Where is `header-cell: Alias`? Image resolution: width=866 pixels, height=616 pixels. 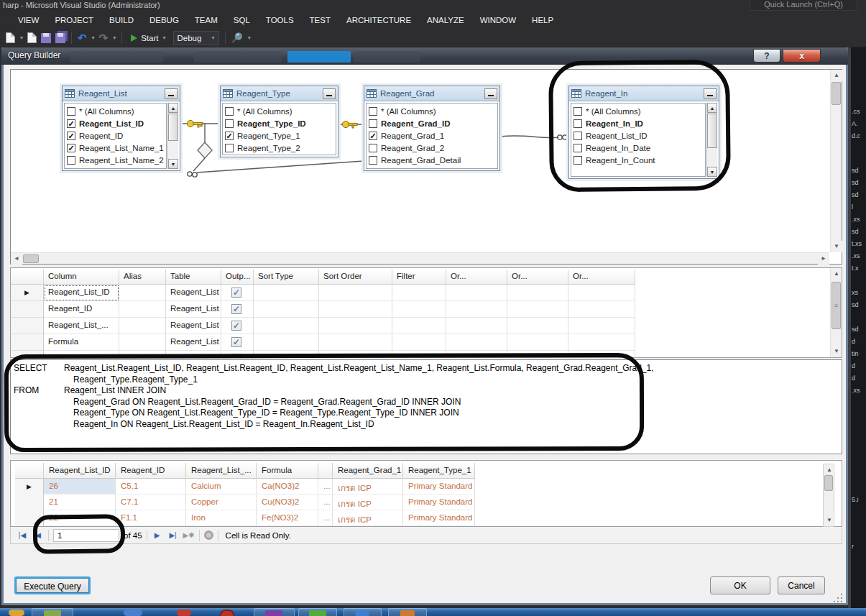
header-cell: Alias is located at coordinates (142, 277).